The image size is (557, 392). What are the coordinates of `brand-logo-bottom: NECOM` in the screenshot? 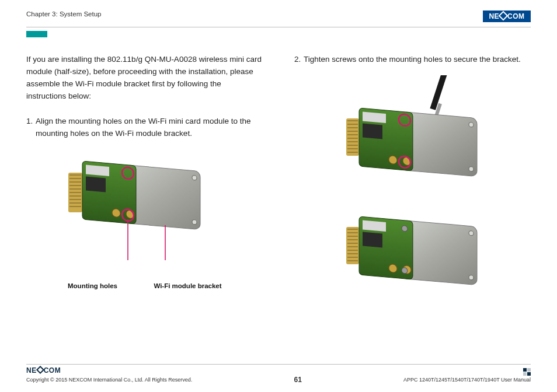 It's located at (43, 370).